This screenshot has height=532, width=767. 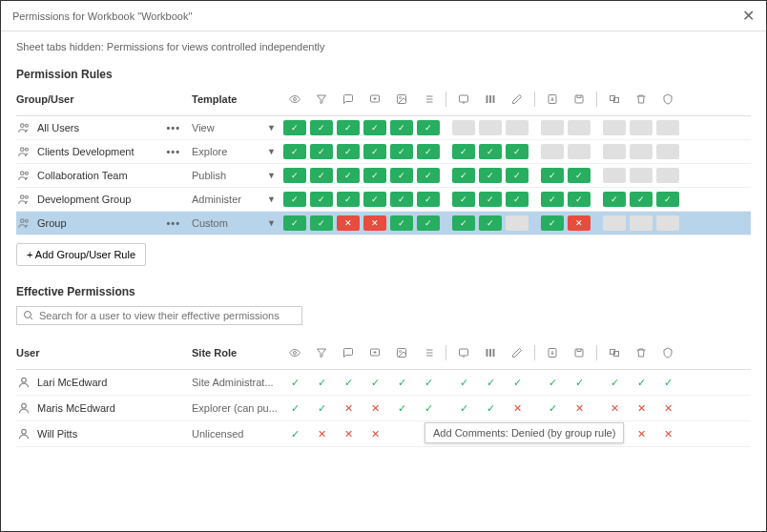 I want to click on rule-row: Group•••Custom▼✓✓✕✕✓✓✓✓✓✕, so click(x=384, y=223).